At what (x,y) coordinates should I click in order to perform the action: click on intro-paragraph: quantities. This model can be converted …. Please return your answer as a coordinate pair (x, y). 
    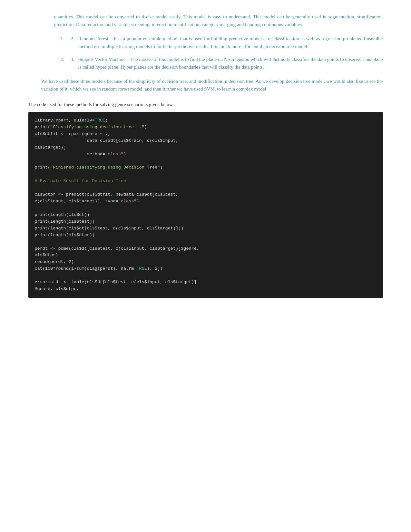
    Looking at the image, I should click on (206, 21).